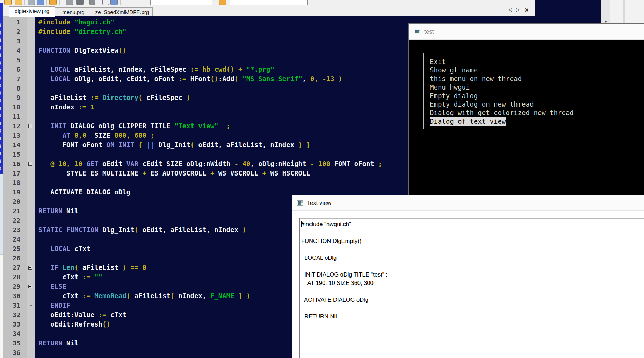 This screenshot has width=644, height=358. I want to click on line-number: 24, so click(15, 239).